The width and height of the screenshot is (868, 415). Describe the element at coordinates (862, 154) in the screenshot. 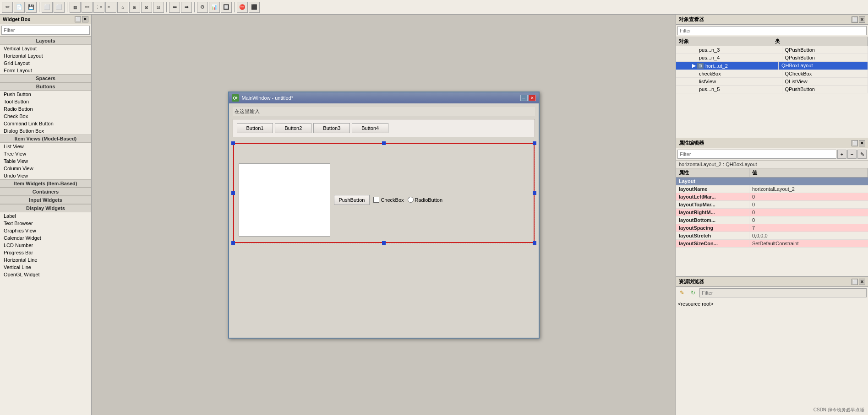

I see `prop-edit-btn: ✎` at that location.